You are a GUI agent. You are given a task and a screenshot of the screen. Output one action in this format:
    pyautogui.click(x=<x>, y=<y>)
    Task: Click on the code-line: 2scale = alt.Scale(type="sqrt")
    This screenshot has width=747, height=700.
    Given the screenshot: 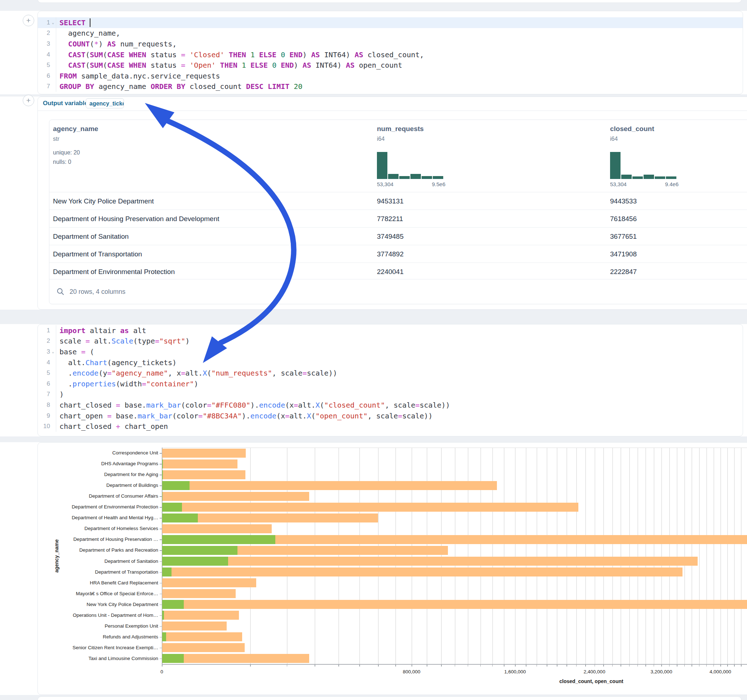 What is the action you would take?
    pyautogui.click(x=390, y=341)
    